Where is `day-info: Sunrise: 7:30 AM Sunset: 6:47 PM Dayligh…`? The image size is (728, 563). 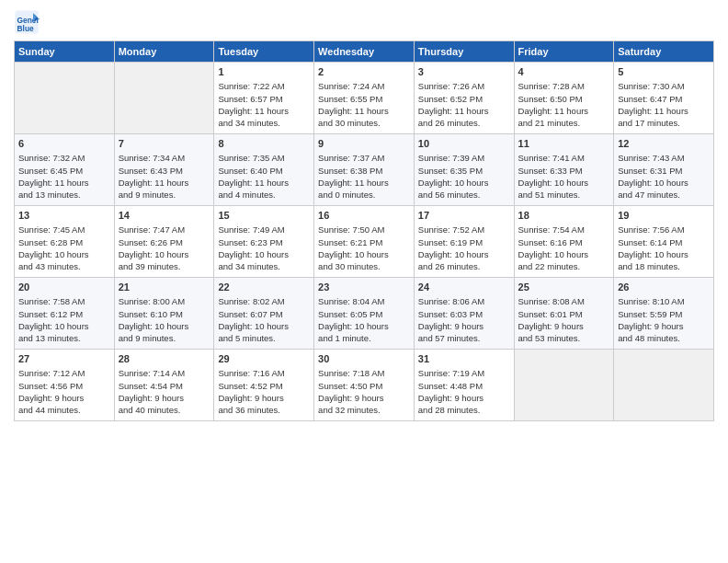 day-info: Sunrise: 7:30 AM Sunset: 6:47 PM Dayligh… is located at coordinates (664, 105).